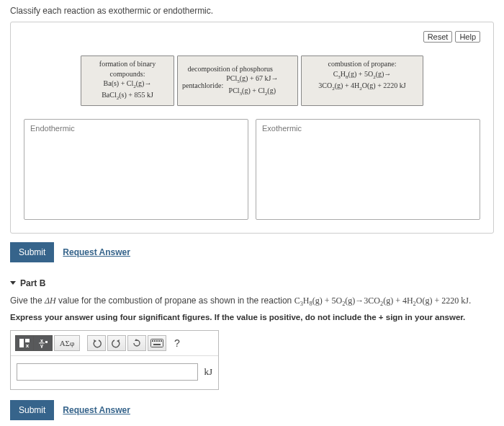 This screenshot has height=426, width=504. Describe the element at coordinates (438, 37) in the screenshot. I see `reset-button: Reset` at that location.